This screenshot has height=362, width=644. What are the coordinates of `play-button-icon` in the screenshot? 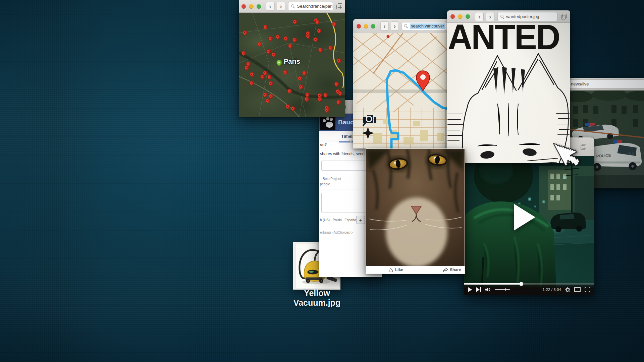 It's located at (470, 290).